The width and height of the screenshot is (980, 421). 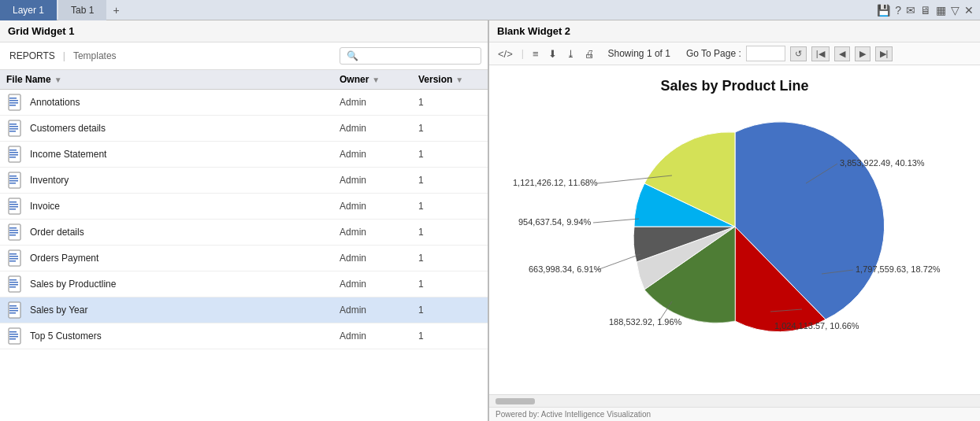 What do you see at coordinates (376, 80) in the screenshot?
I see `owner-sort-icon: ▼` at bounding box center [376, 80].